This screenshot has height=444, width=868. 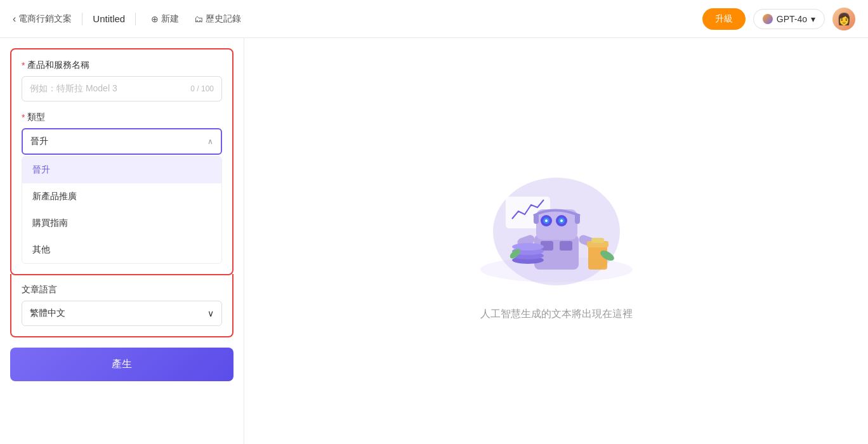 I want to click on type-label-text: 類型, so click(x=36, y=117).